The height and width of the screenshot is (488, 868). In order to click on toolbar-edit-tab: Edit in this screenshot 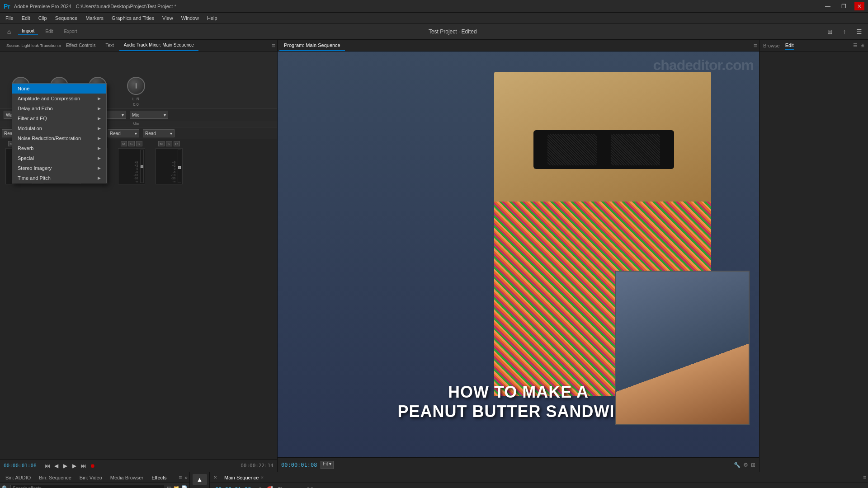, I will do `click(49, 32)`.